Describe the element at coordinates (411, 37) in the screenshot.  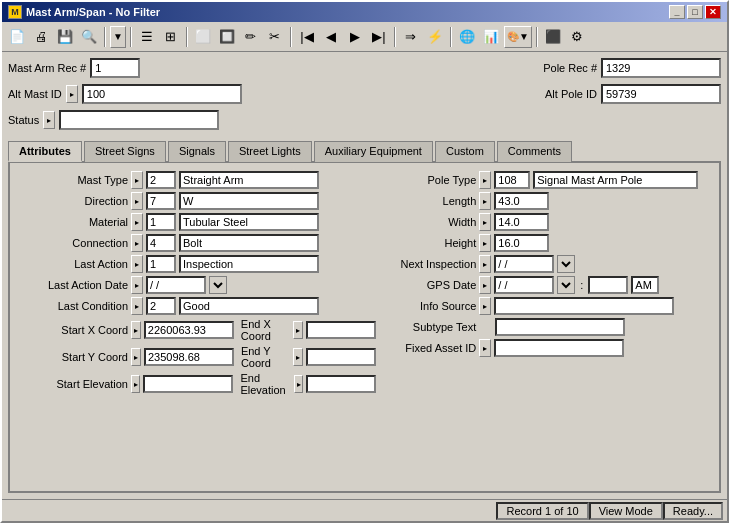
I see `action1-button: ⇒` at that location.